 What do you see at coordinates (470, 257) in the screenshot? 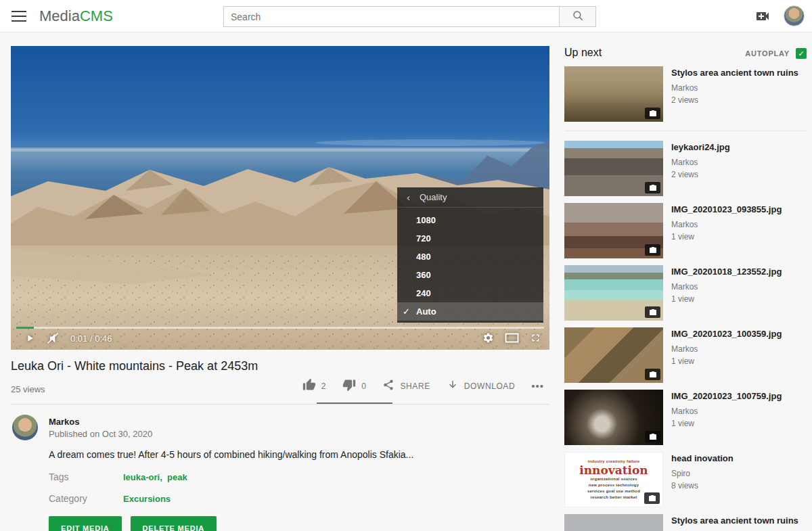
I see `quality-option-480: 480` at bounding box center [470, 257].